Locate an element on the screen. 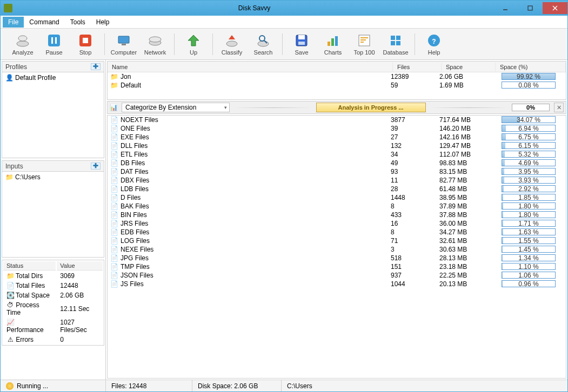 This screenshot has width=568, height=392. toolbar-charts-button: Charts is located at coordinates (333, 44).